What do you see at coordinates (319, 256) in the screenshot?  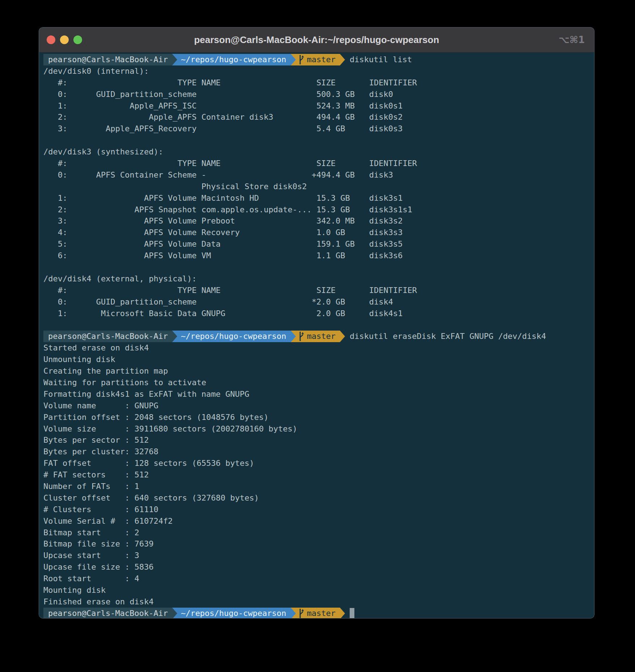 I see `terminal-line: 6: APFS Volume VM 1.1 GB disk3s6` at bounding box center [319, 256].